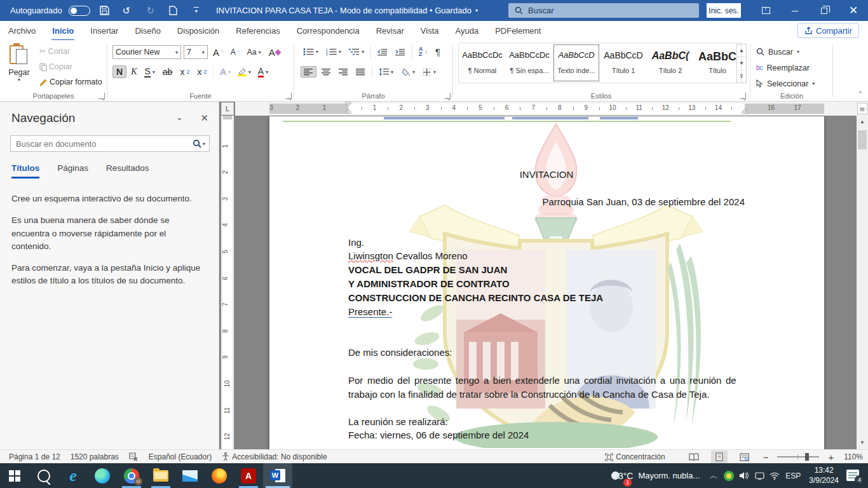 This screenshot has width=868, height=488. I want to click on keyboard-language: ESP, so click(793, 475).